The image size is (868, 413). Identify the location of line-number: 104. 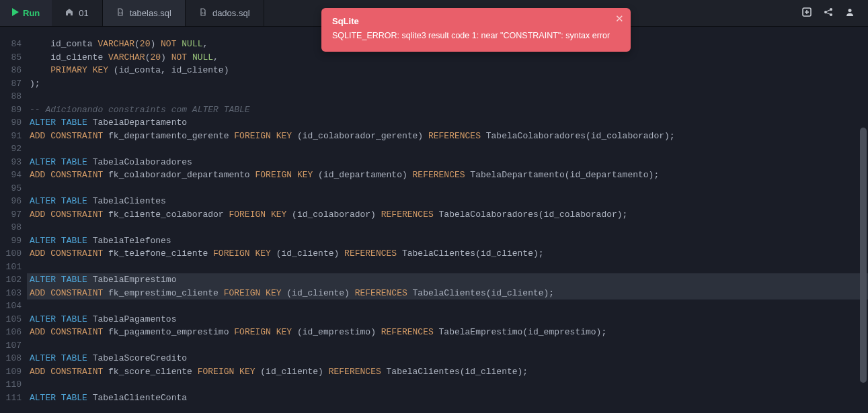
(13, 306).